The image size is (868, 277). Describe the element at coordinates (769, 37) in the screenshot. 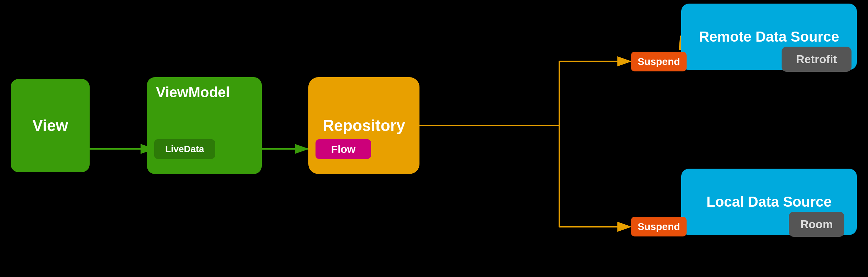

I see `remote-datasource-label: Remote Data Source` at that location.